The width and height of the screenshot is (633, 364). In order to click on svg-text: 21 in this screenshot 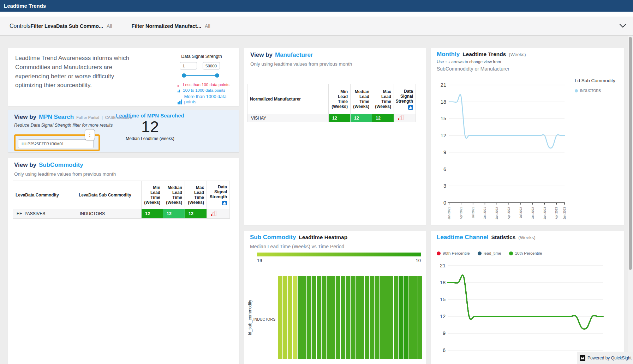, I will do `click(443, 85)`.